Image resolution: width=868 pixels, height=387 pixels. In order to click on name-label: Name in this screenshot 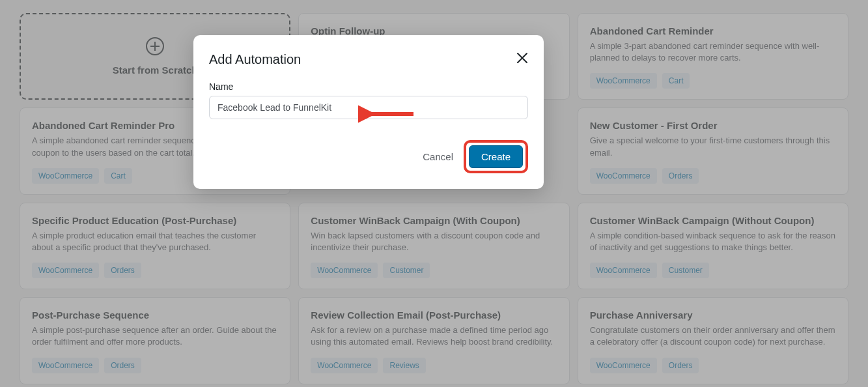, I will do `click(369, 87)`.